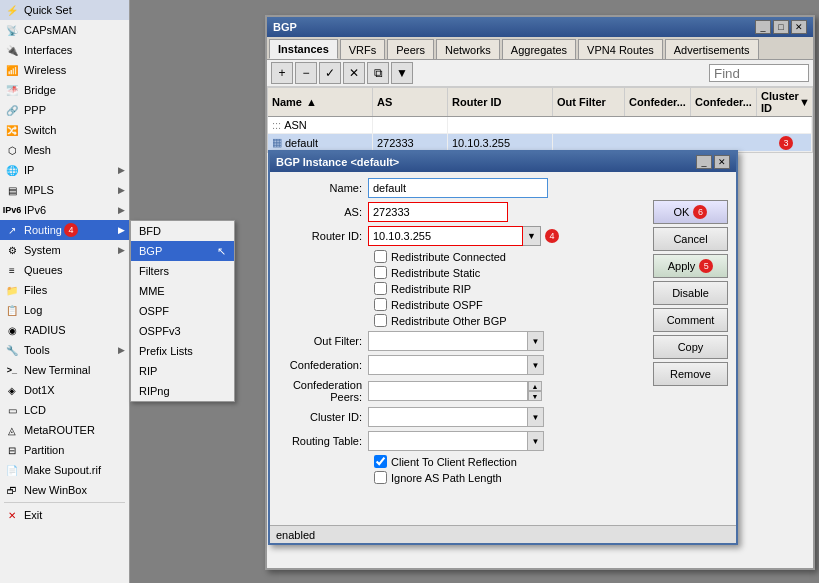  What do you see at coordinates (378, 73) in the screenshot?
I see `toolbar-copy-btn: ⧉` at bounding box center [378, 73].